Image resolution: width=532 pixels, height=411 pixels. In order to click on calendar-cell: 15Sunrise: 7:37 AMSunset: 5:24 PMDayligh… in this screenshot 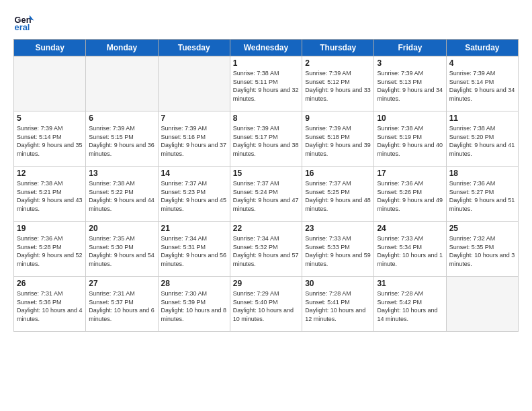, I will do `click(266, 194)`.